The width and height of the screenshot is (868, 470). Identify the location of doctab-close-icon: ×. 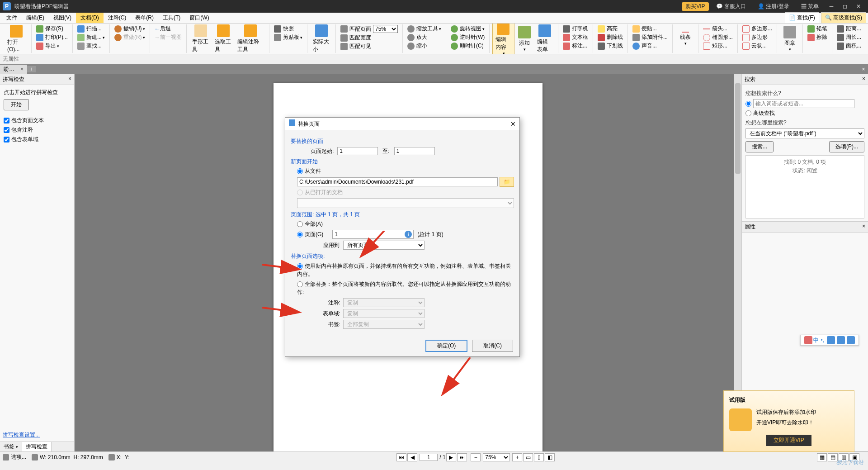
(22, 69).